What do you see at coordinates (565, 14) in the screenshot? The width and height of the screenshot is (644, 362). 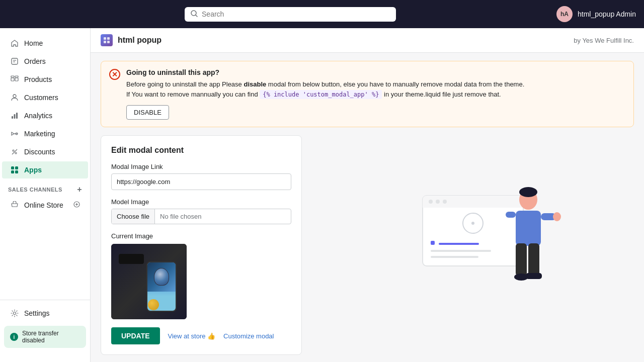 I see `avatar: hA` at bounding box center [565, 14].